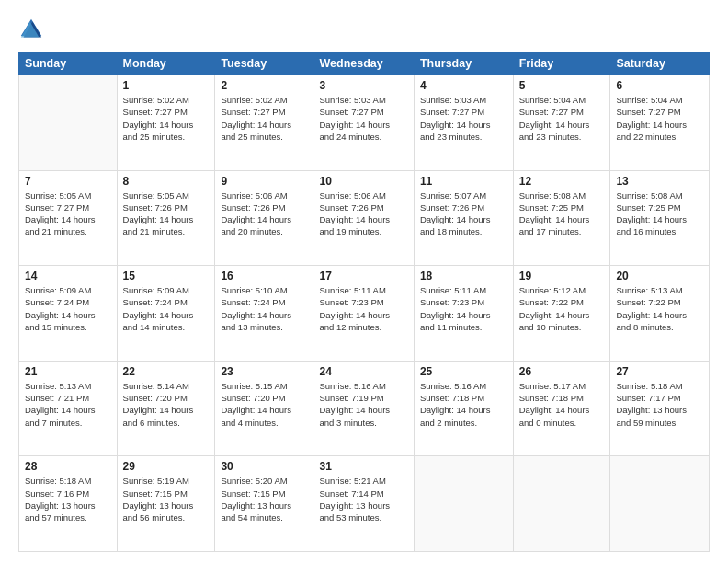 This screenshot has height=563, width=728. What do you see at coordinates (264, 466) in the screenshot?
I see `day-number: 30` at bounding box center [264, 466].